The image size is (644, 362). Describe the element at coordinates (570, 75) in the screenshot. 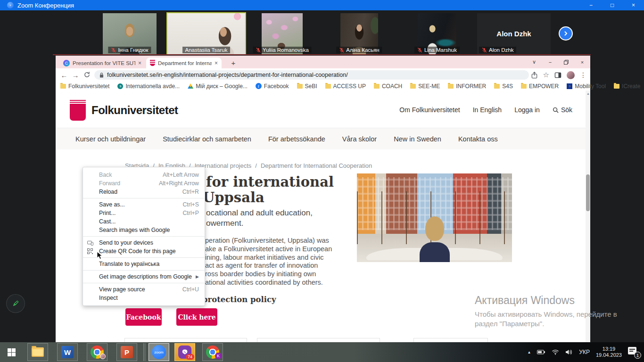

I see `profile-avatar` at that location.